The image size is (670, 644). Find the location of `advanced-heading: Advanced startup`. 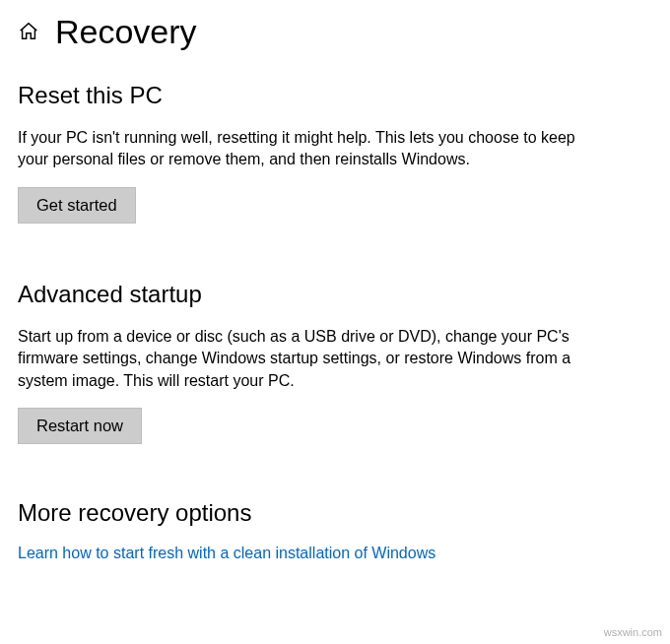

advanced-heading: Advanced startup is located at coordinates (335, 294).